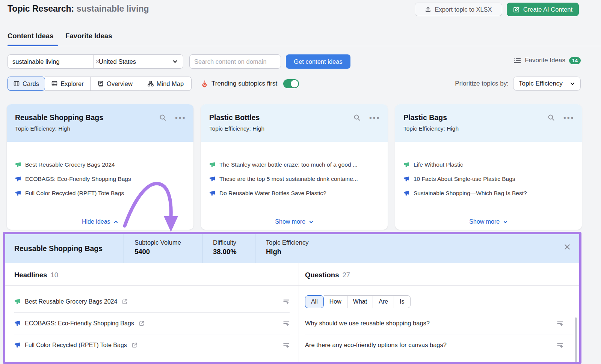 The height and width of the screenshot is (364, 601). What do you see at coordinates (152, 323) in the screenshot?
I see `headlines-list: Best Reusable Grocery Bags 2024 ECOBAGS:…` at bounding box center [152, 323].